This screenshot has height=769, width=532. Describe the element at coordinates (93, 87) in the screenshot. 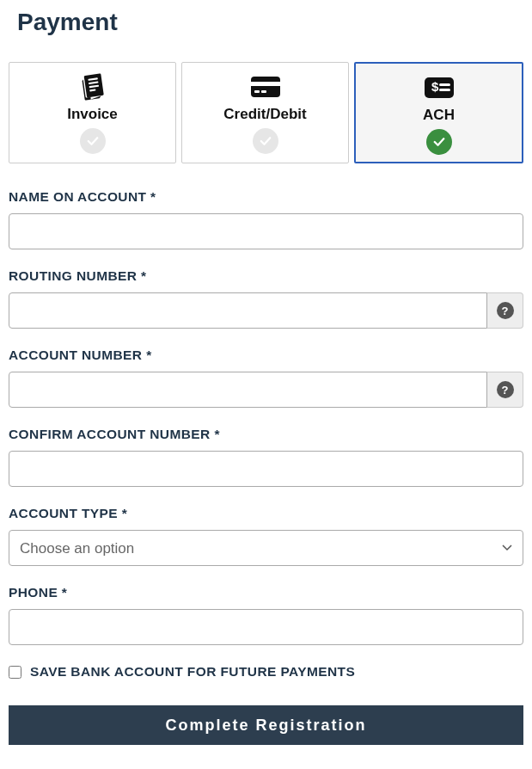

I see `invoice-icon` at that location.